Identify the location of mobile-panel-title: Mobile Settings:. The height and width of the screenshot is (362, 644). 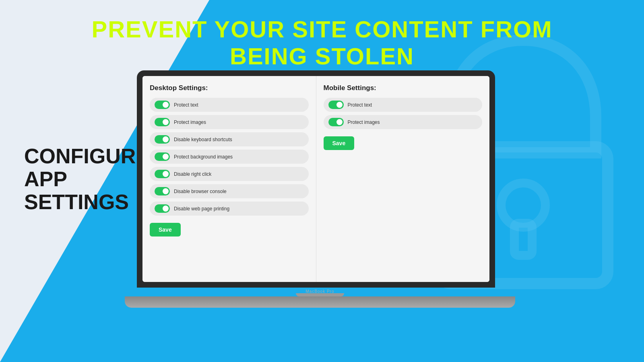
(403, 88).